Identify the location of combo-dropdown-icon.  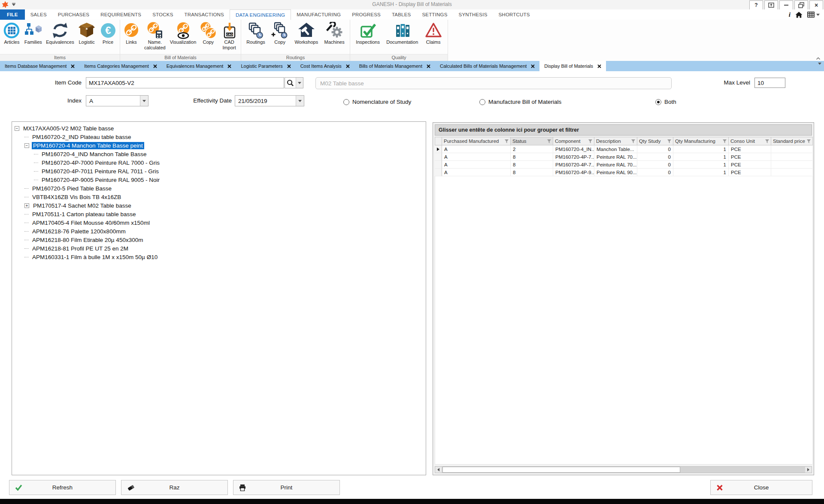
(144, 101).